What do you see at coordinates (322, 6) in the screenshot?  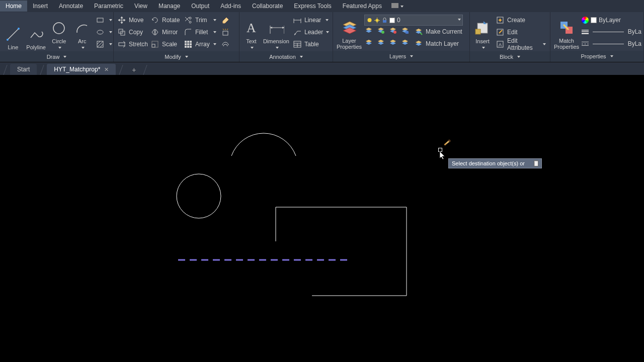 I see `menu-bar: Home Insert Annotate Parametric View Man…` at bounding box center [322, 6].